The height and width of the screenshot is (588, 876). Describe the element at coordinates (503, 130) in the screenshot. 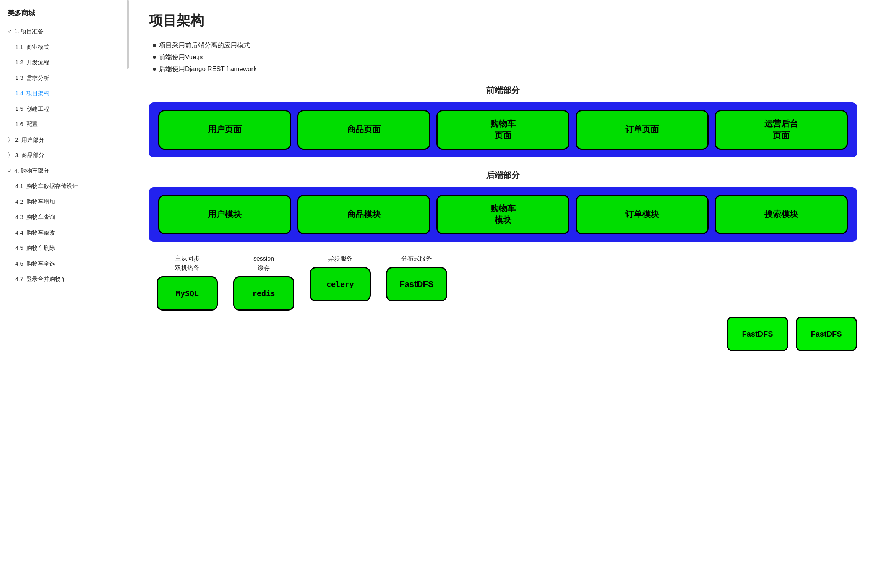

I see `frontend-box-3: 购物车页面` at that location.